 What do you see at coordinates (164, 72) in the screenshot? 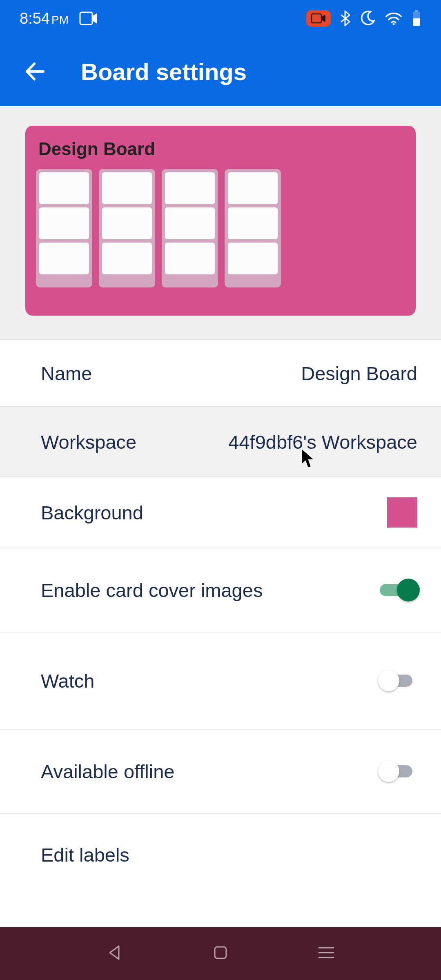
I see `page-title: Board settings` at bounding box center [164, 72].